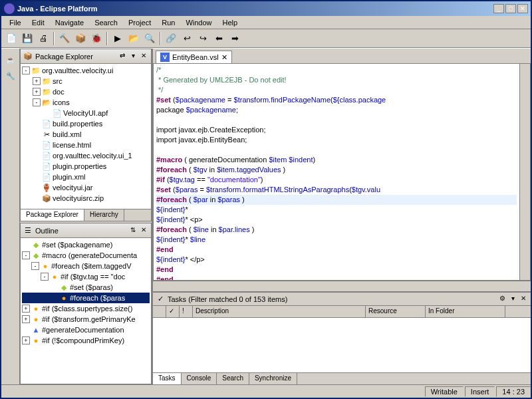 The height and width of the screenshot is (399, 532). What do you see at coordinates (525, 172) in the screenshot?
I see `vertical-scrollbar` at bounding box center [525, 172].